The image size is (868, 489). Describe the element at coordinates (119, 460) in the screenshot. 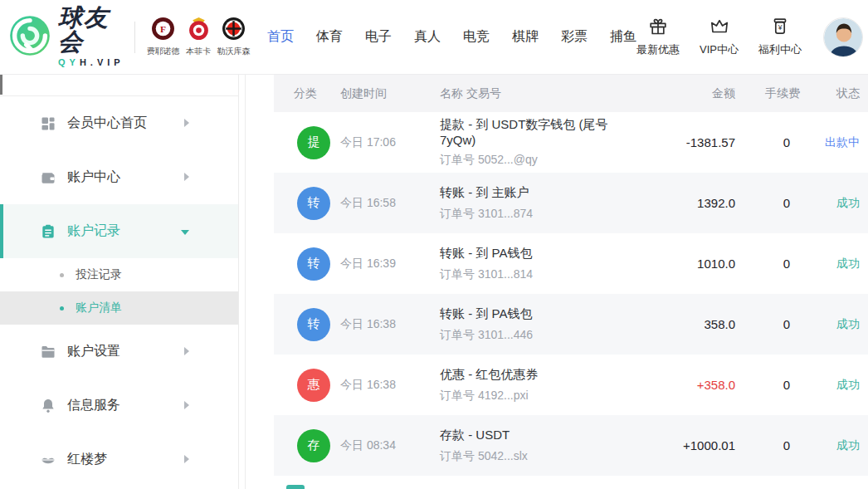

I see `sidebar-item-hongloumeng: 红楼梦` at that location.